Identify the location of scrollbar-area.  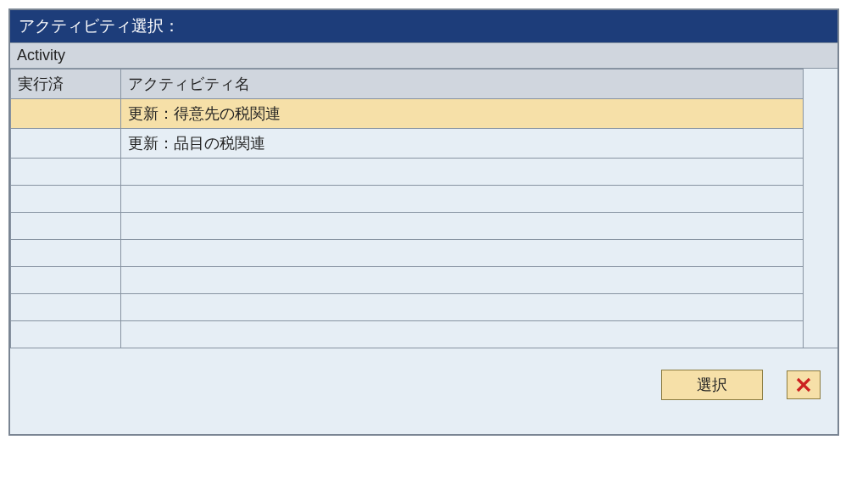
(821, 209).